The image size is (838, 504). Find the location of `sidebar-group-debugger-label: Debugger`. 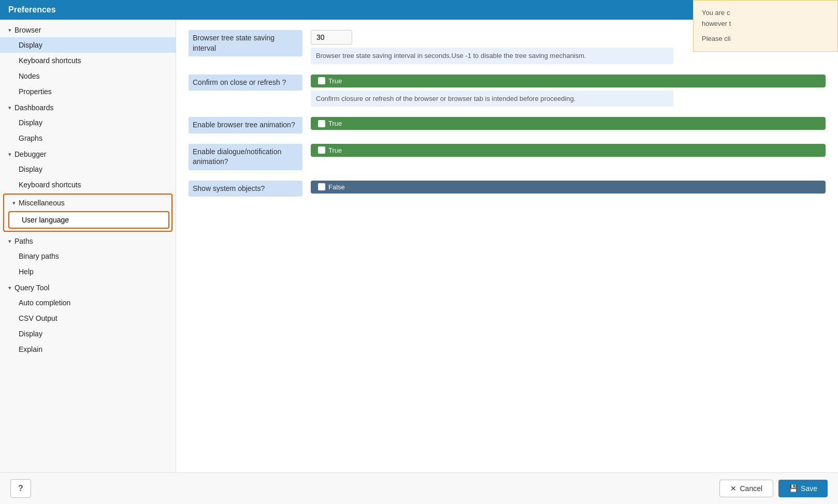

sidebar-group-debugger-label: Debugger is located at coordinates (31, 154).